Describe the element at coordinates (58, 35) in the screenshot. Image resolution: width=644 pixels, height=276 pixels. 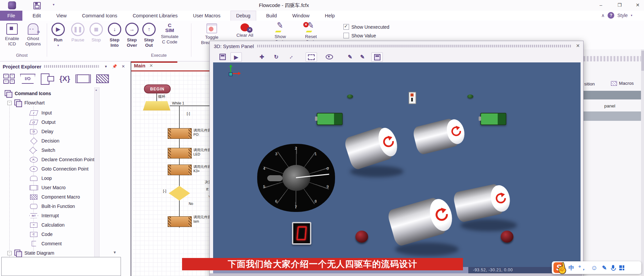
I see `run-button: ▶ Run ▾` at that location.